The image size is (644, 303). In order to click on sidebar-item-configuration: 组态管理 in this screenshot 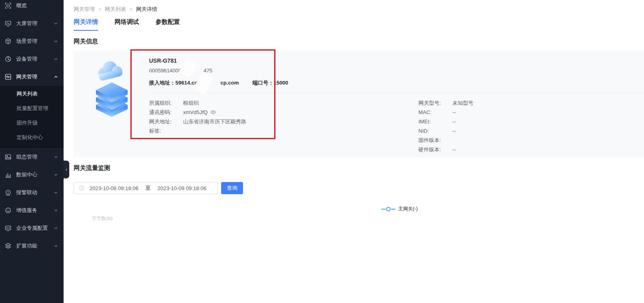, I will do `click(32, 157)`.